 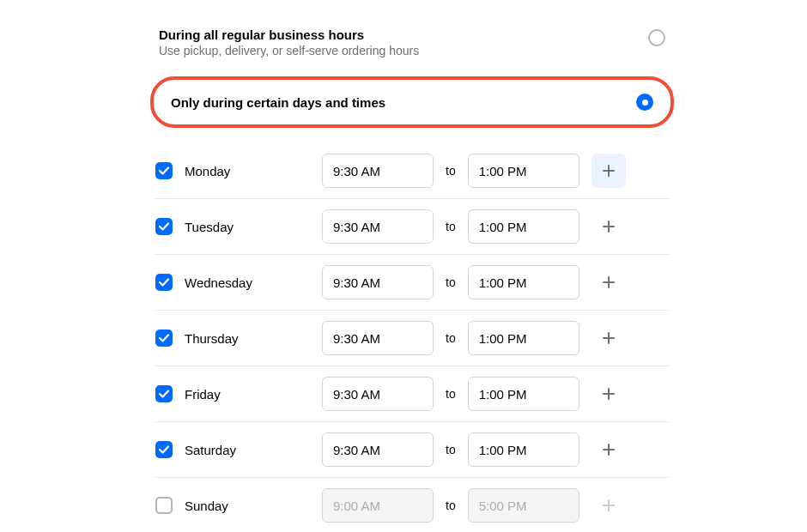 I want to click on day-label: Sunday, so click(x=253, y=506).